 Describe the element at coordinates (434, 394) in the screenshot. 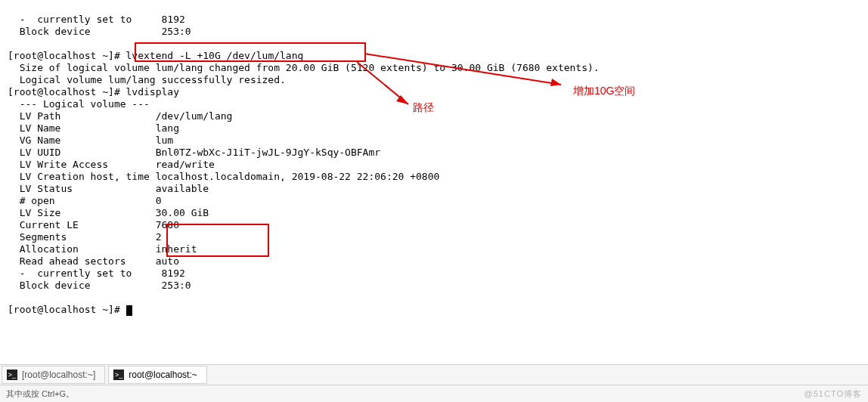

I see `status-bar: 其中或按 Ctrl+G。 @51CTO博客` at that location.